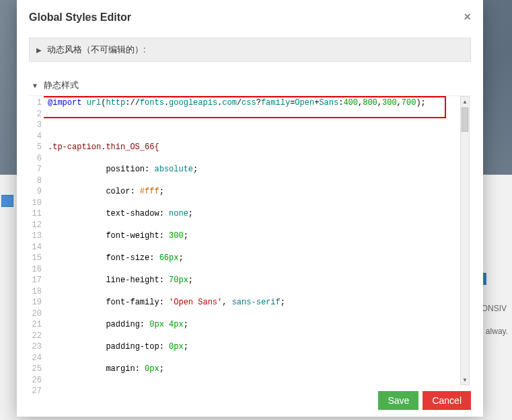 The height and width of the screenshot is (420, 512). What do you see at coordinates (254, 192) in the screenshot?
I see `code-line: color: #fff;` at bounding box center [254, 192].